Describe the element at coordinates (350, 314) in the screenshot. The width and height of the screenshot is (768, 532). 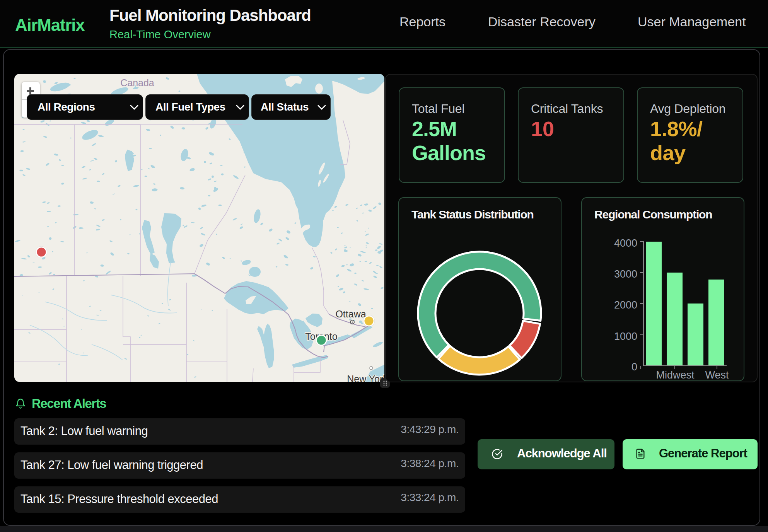
I see `svg-text: Ottawa` at that location.